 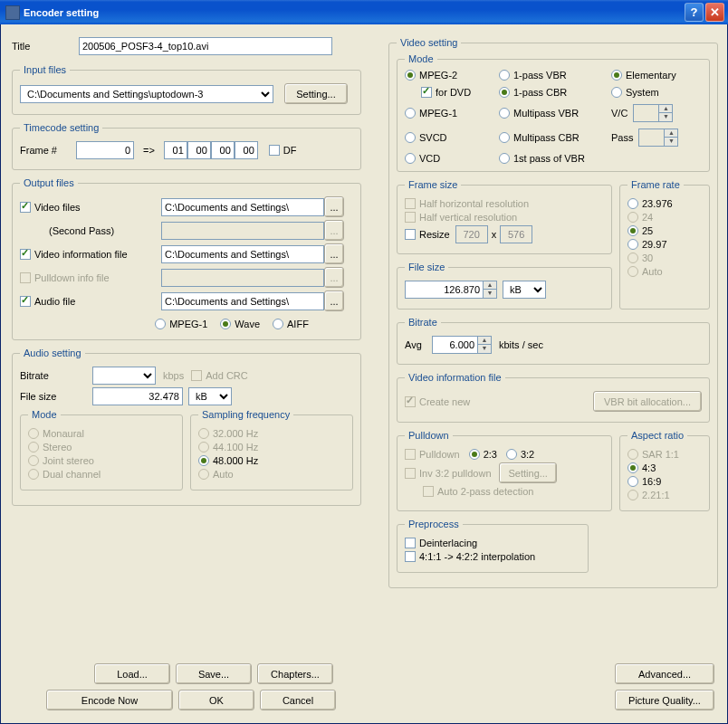 I want to click on audio-fmt-wave: Wave, so click(x=240, y=324).